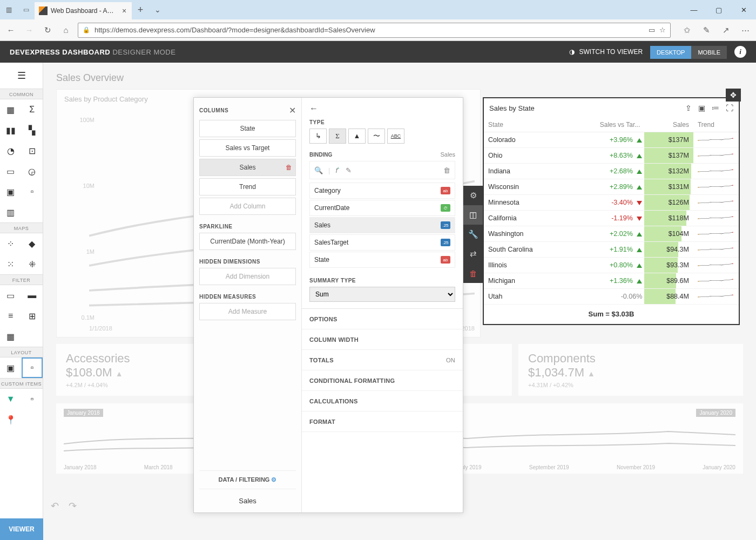  I want to click on table-row: Indiana+2.68% $132M, so click(611, 172).